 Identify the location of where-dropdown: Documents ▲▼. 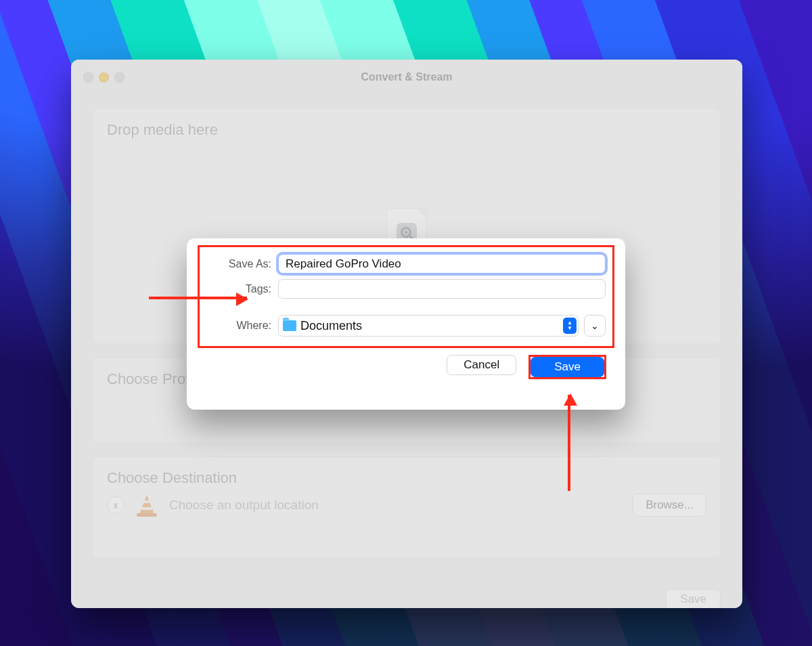
(428, 326).